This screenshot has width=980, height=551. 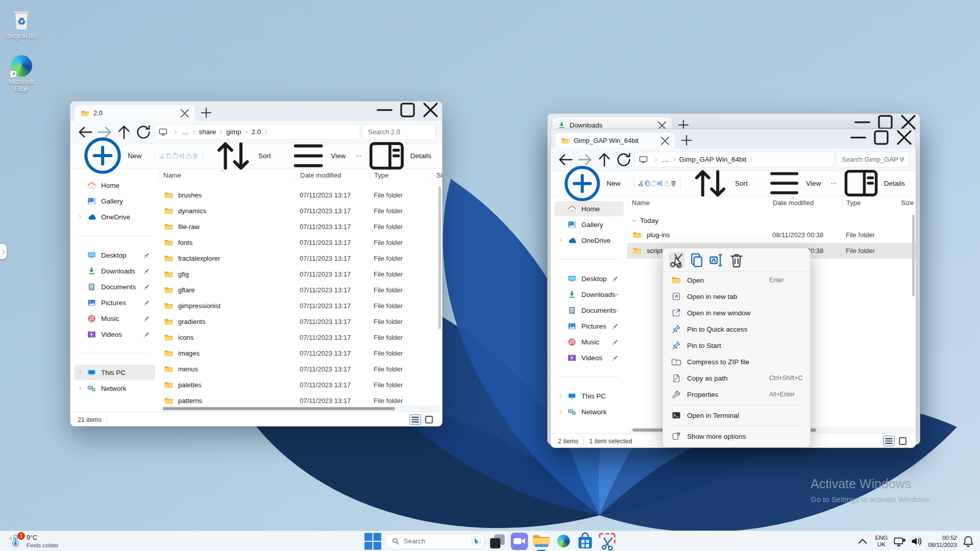 What do you see at coordinates (34, 541) in the screenshot?
I see `weather-widget: 1 9°C Feels colder` at bounding box center [34, 541].